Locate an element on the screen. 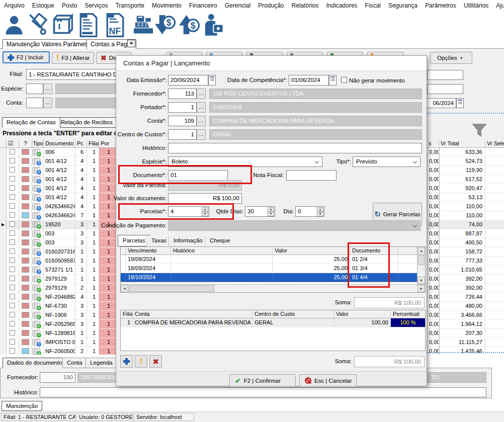  scroll-up-icon: ▲ is located at coordinates (422, 250).